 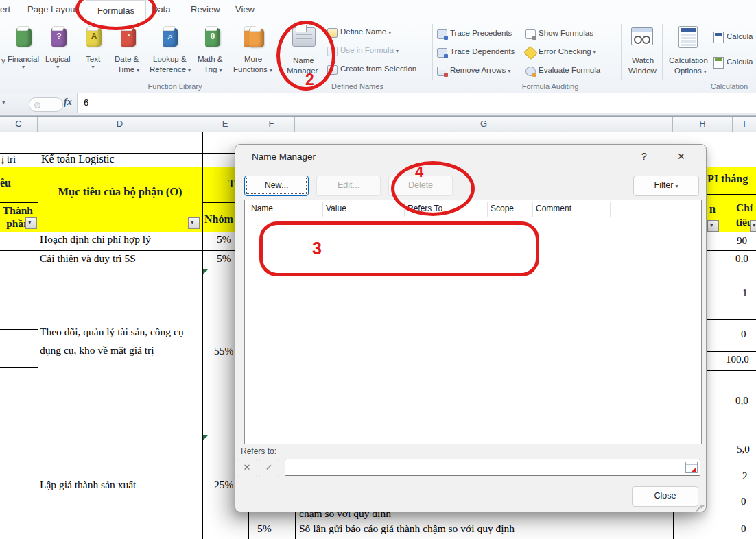 I want to click on lookup-reference-button: Lookup &, so click(x=170, y=59).